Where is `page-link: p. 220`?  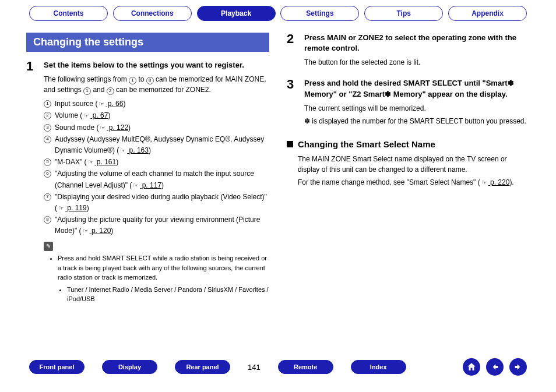 page-link: p. 220 is located at coordinates (499, 182).